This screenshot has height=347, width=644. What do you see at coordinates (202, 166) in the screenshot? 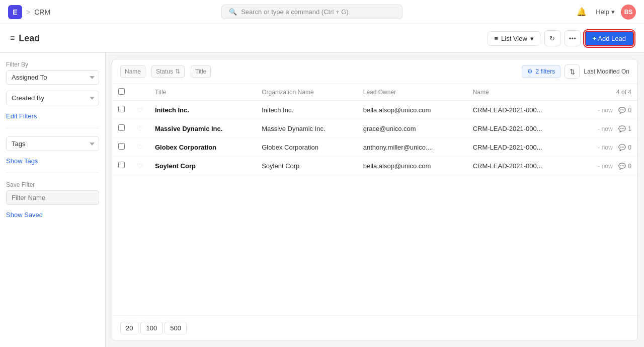
I see `title-cell: Soylent Corp` at bounding box center [202, 166].